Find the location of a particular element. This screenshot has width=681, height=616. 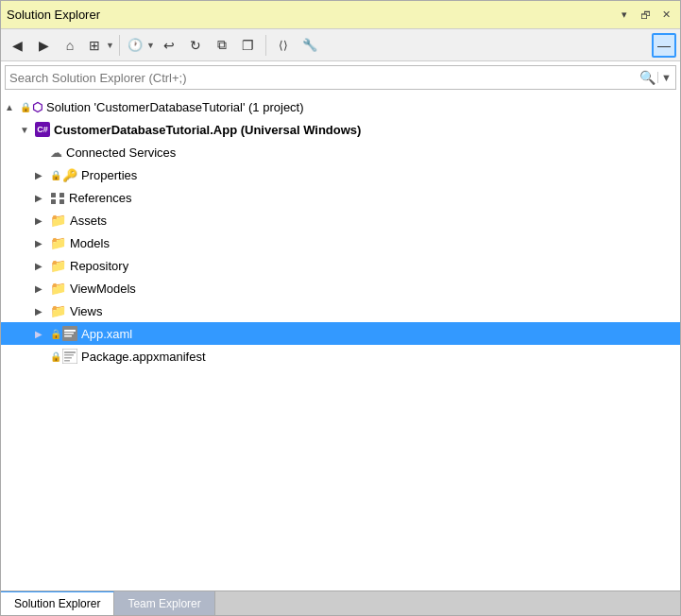

search-icon: 🔍 is located at coordinates (648, 77).